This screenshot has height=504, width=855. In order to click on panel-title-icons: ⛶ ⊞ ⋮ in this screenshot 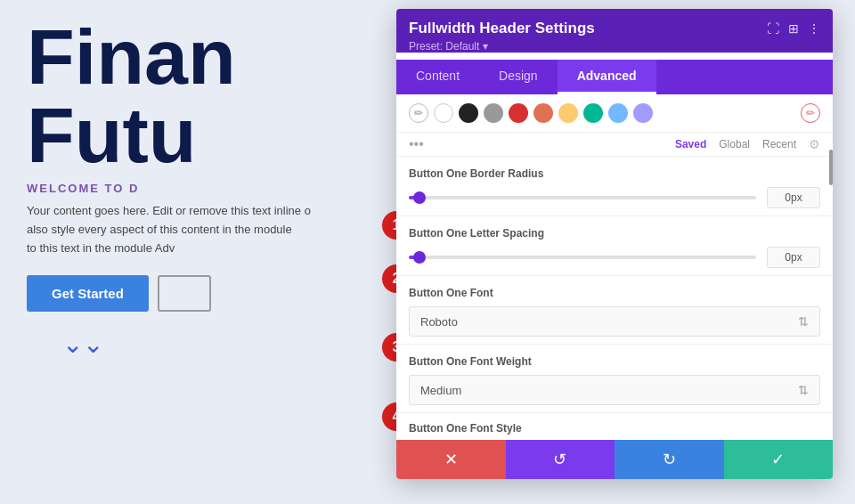, I will do `click(794, 28)`.